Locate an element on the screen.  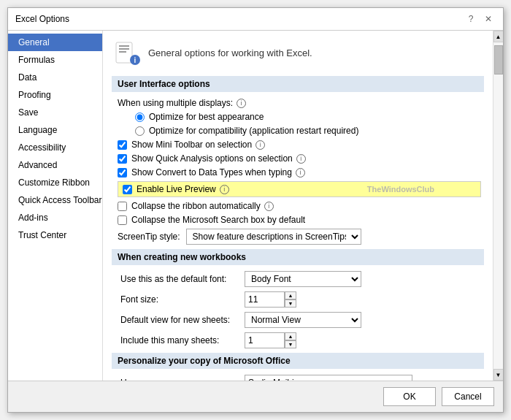
radio2-label: Optimize for compatibility (application … is located at coordinates (254, 131).